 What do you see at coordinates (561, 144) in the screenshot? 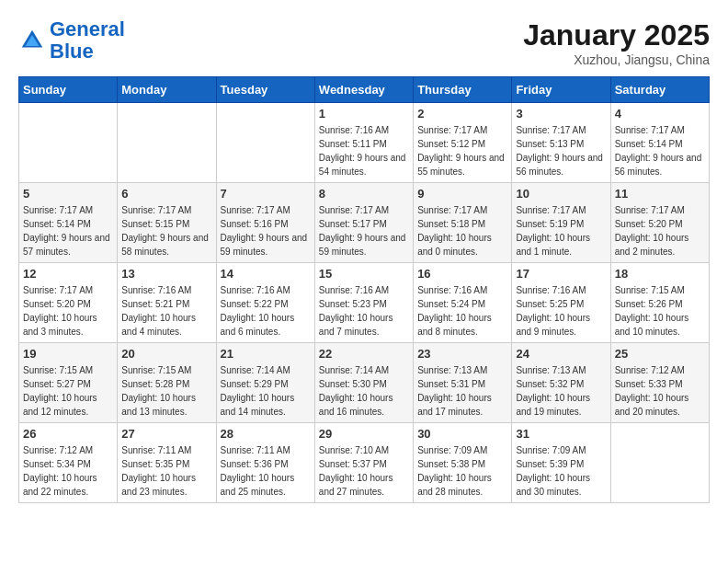
I see `calendar-cell: 3Sunrise: 7:17 AMSunset: 5:13 PMDaylight…` at bounding box center [561, 144].